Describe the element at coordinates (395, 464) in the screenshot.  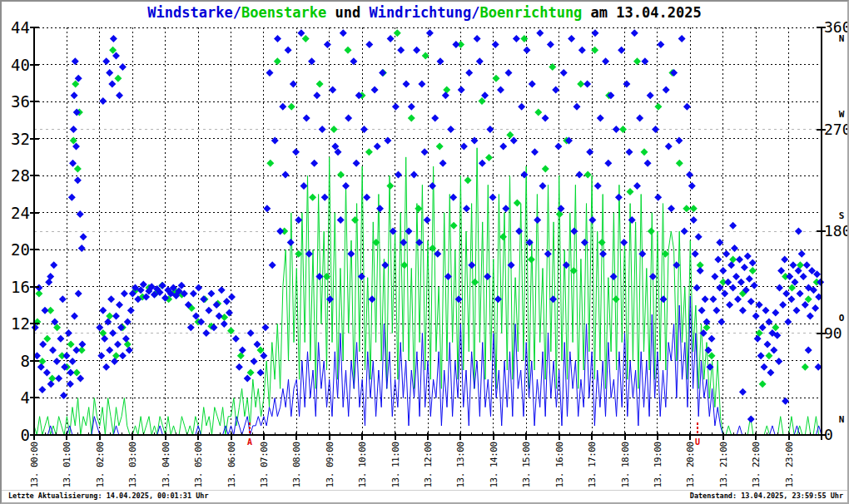
I see `x-axis-tick-label: 13. 11:00` at that location.